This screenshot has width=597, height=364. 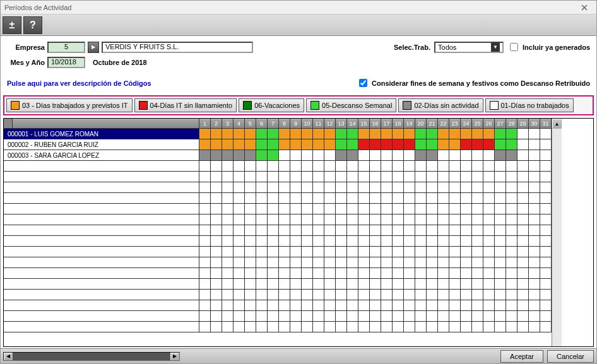 I want to click on scroll-right-icon: ▶, so click(x=175, y=356).